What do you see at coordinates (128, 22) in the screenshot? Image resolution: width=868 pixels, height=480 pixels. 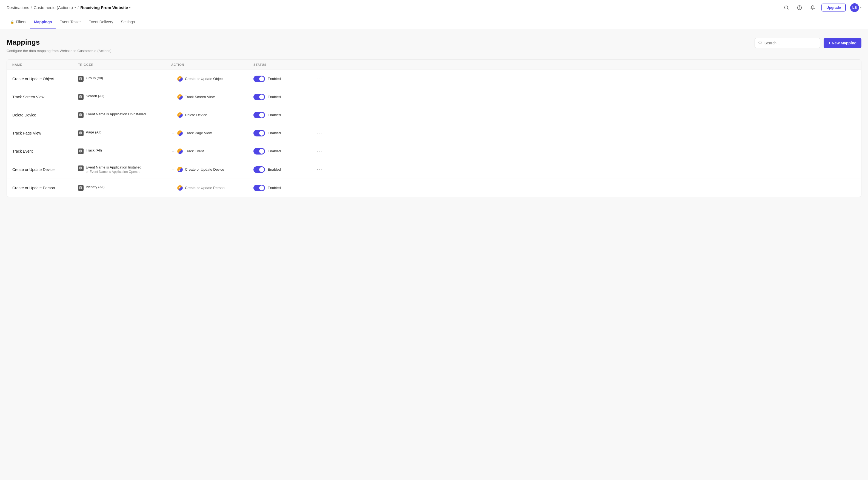 I see `tab-settings: Settings` at bounding box center [128, 22].